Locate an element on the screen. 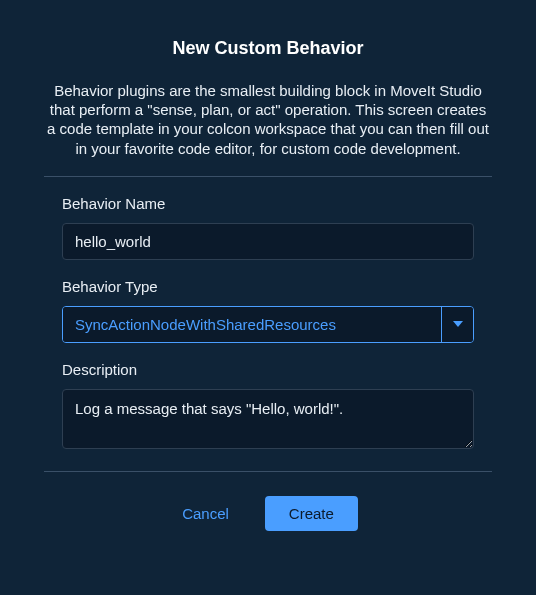 Image resolution: width=536 pixels, height=595 pixels. create-button: Create is located at coordinates (312, 514).